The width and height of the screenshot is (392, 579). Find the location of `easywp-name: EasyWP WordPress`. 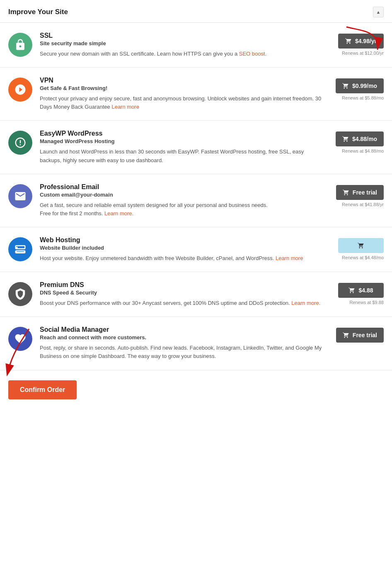

easywp-name: EasyWP WordPress is located at coordinates (183, 134).